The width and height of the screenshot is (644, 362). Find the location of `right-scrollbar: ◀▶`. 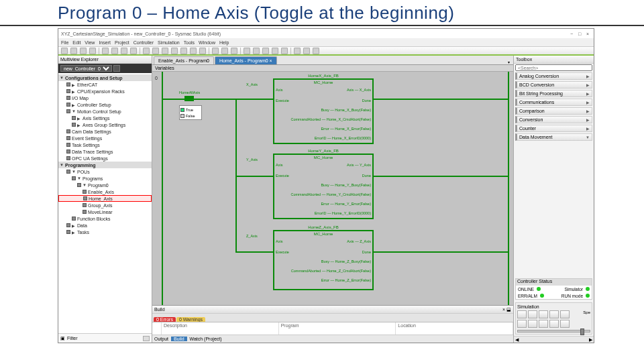

right-scrollbar: ◀▶ is located at coordinates (554, 339).